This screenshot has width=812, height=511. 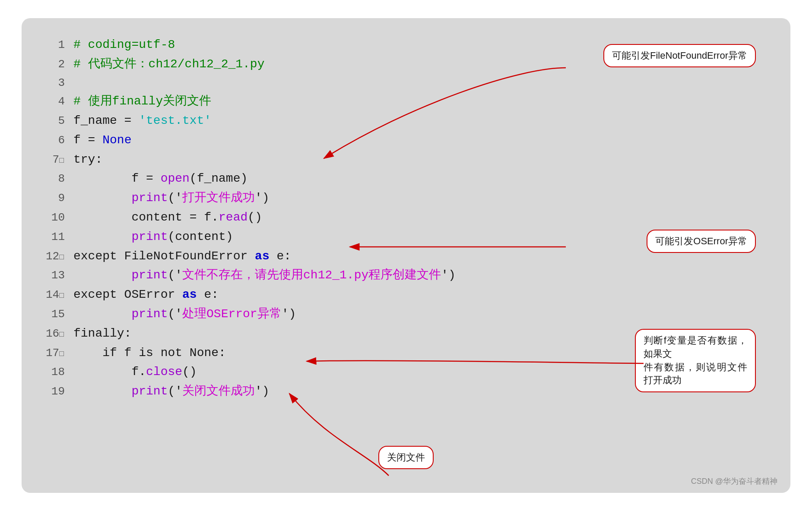 I want to click on code-line-8: 8 f = open(f_name), so click(x=406, y=179).